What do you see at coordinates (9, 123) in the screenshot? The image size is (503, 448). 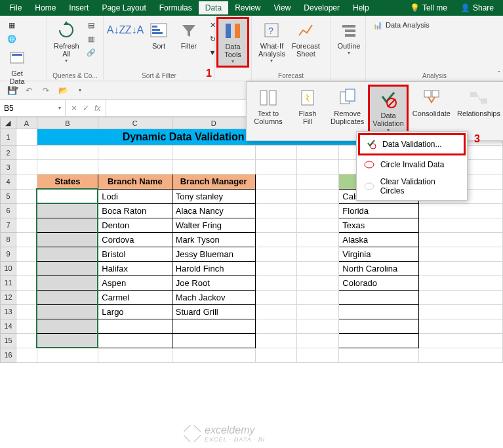 I see `select-all-cell: ◢` at bounding box center [9, 123].